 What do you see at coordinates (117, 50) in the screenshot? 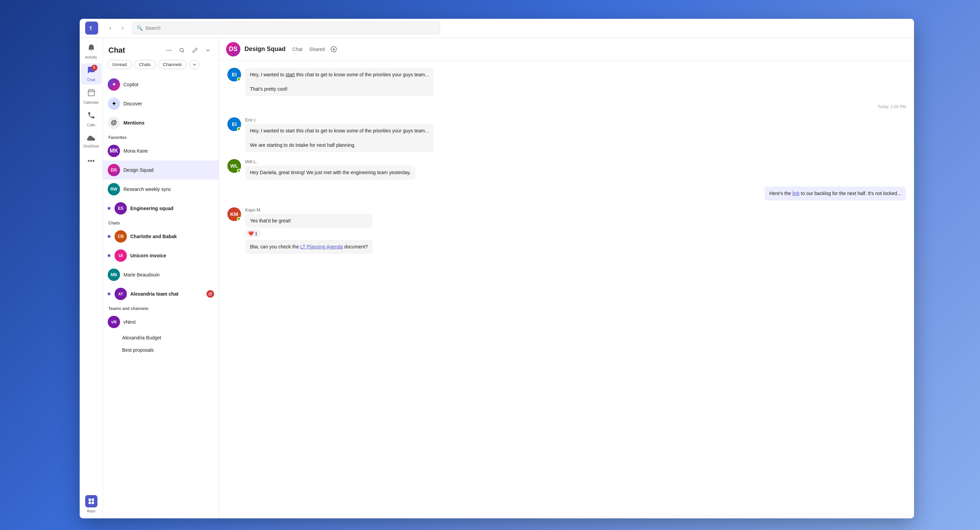
I see `chat-panel-title: Chat` at bounding box center [117, 50].